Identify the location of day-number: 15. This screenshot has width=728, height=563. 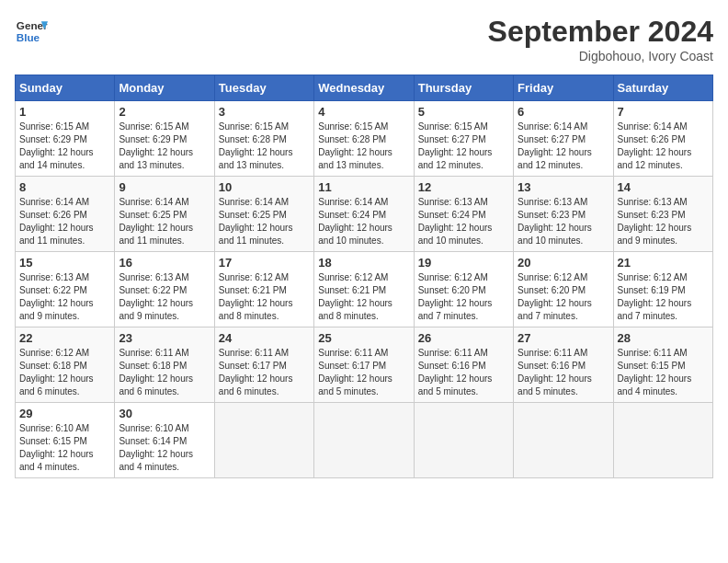
(64, 263).